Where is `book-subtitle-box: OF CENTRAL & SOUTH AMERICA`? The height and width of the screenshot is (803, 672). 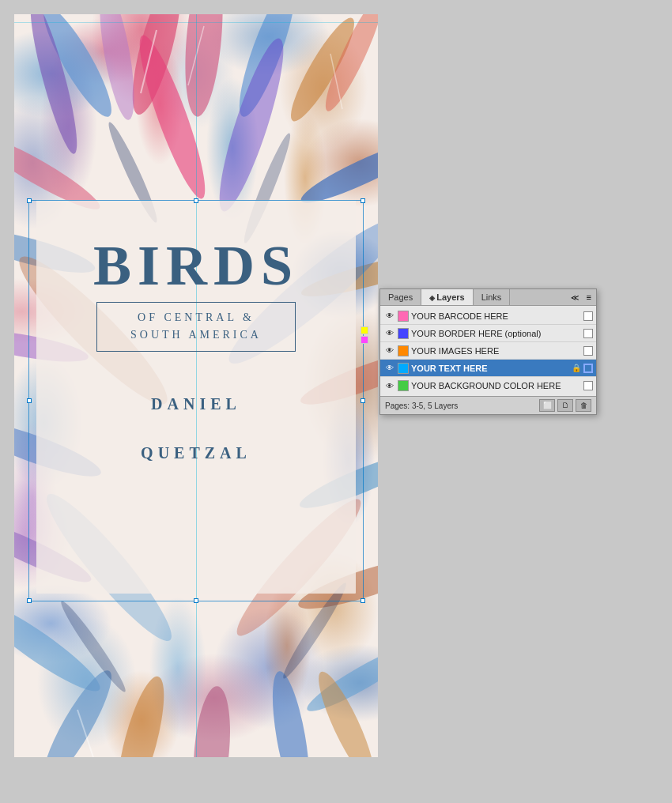 book-subtitle-box: OF CENTRAL & SOUTH AMERICA is located at coordinates (196, 327).